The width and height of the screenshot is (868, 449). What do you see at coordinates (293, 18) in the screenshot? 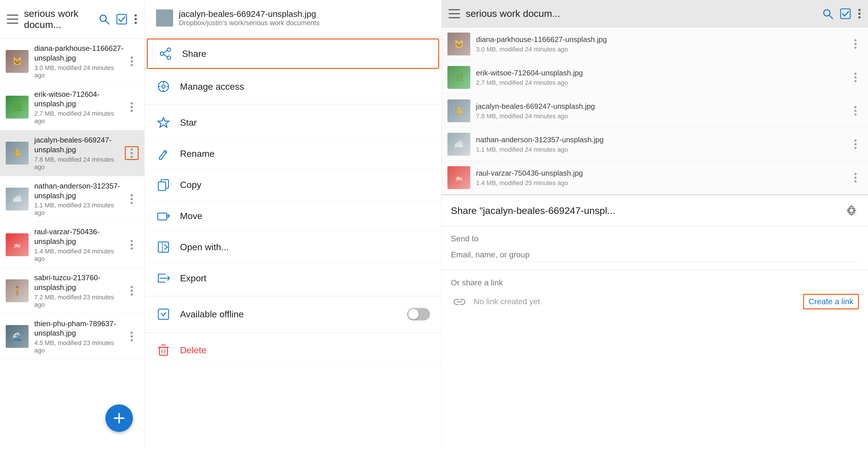
I see `panel2-file-header: jacalyn-beales-669247-unsplash.jpg Dropb…` at bounding box center [293, 18].